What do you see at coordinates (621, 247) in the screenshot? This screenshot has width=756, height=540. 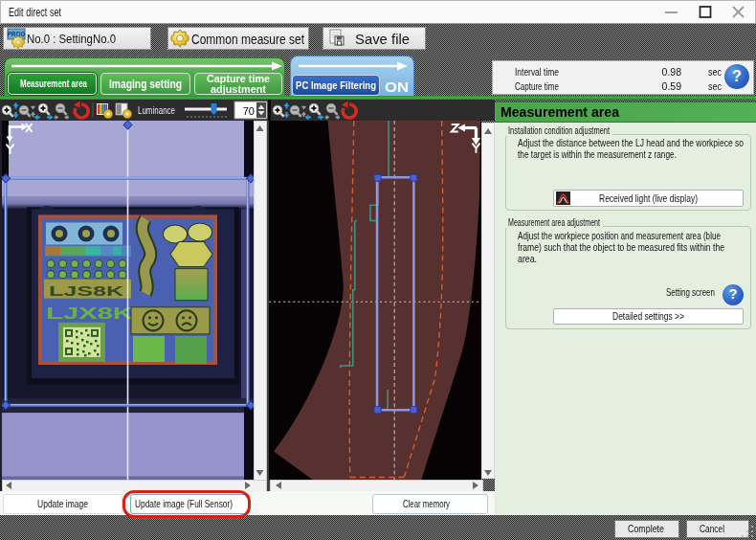 I see `svg-text:frame) such that the object to: frame) such that the object to be measur…` at bounding box center [621, 247].